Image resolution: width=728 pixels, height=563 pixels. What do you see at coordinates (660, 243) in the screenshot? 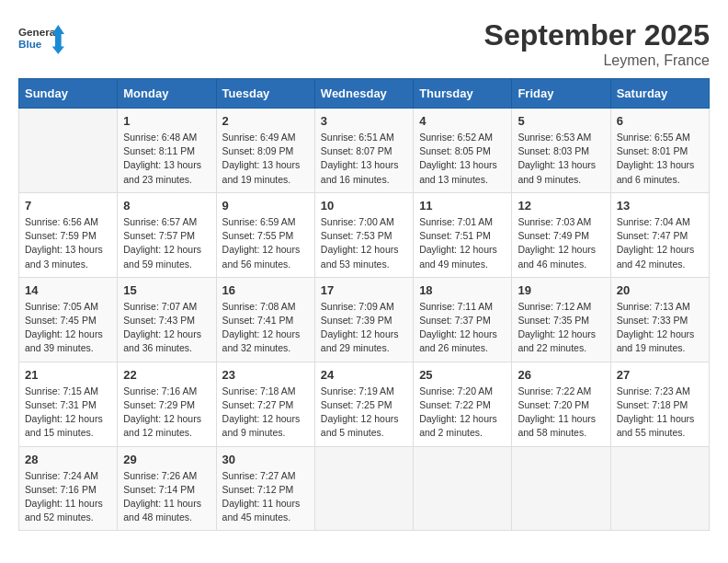
I see `day-info: Sunrise: 7:04 AM Sunset: 7:47 PM Dayligh…` at bounding box center [660, 243].